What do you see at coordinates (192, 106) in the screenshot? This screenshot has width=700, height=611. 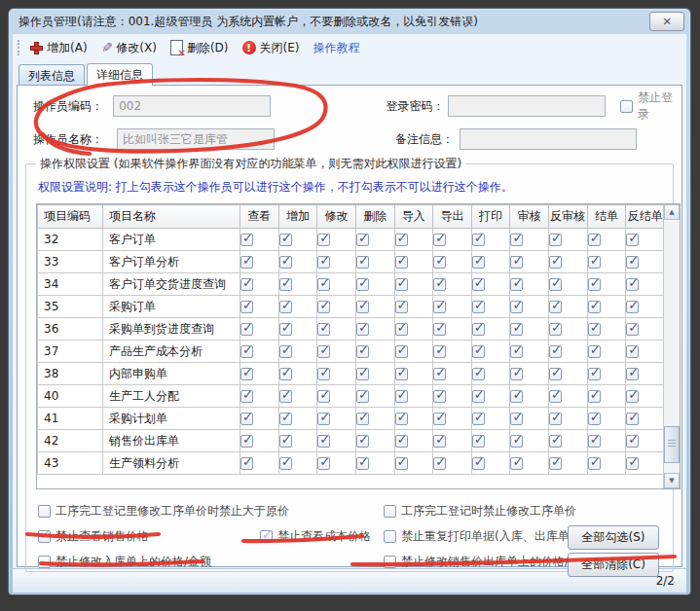 I see `operator-code-input` at bounding box center [192, 106].